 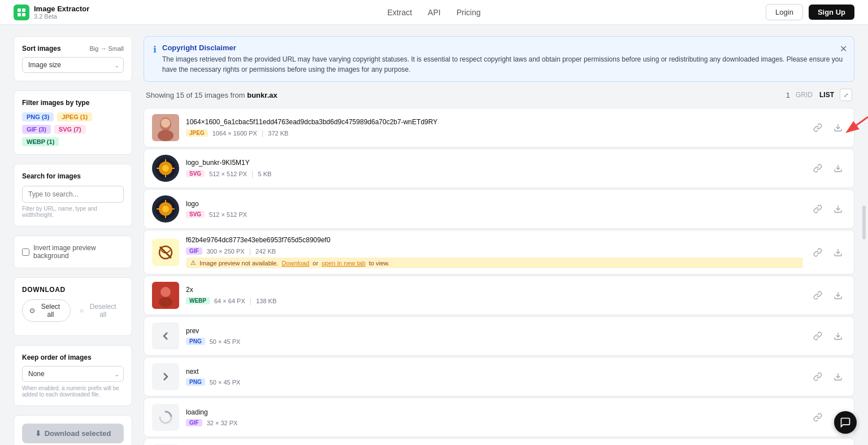 What do you see at coordinates (494, 128) in the screenshot?
I see `image-info: 1064×1600_6a1cbac5f11edd4763ead9dcba3bd6…` at bounding box center [494, 128].